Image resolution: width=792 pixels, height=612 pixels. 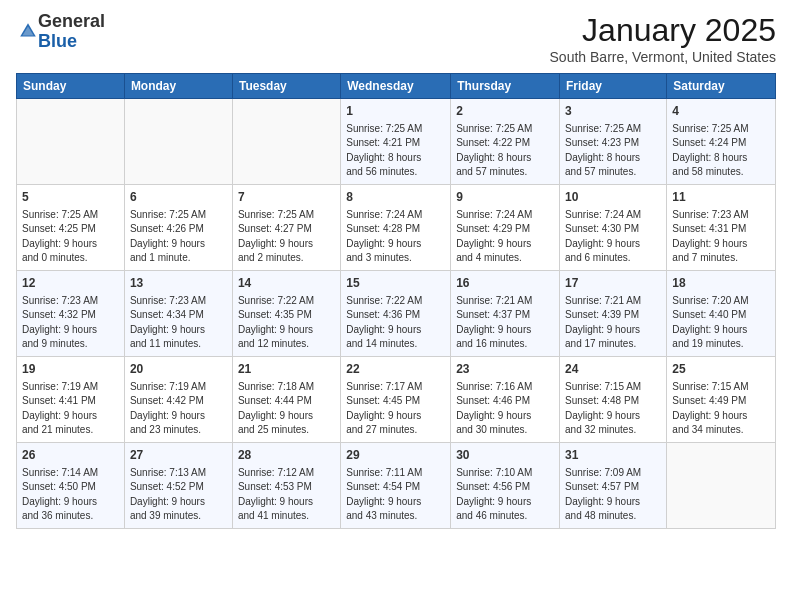 What do you see at coordinates (396, 456) in the screenshot?
I see `day-number: 29` at bounding box center [396, 456].